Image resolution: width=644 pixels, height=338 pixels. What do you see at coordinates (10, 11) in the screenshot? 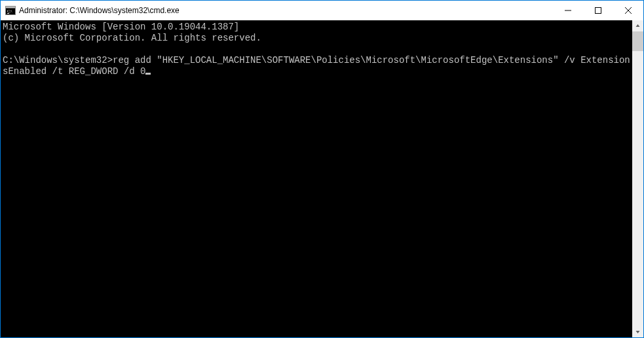
I see `svg-text: C:\` at bounding box center [10, 11].